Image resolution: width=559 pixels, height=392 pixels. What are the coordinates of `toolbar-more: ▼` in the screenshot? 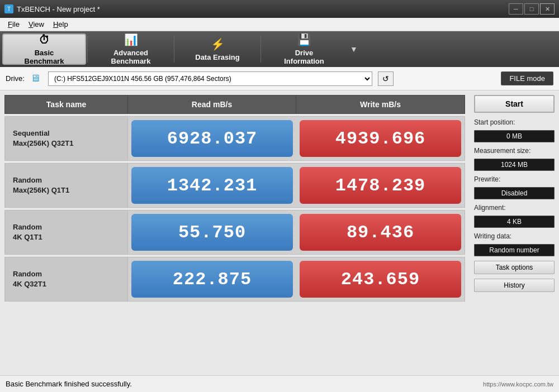 It's located at (354, 49).